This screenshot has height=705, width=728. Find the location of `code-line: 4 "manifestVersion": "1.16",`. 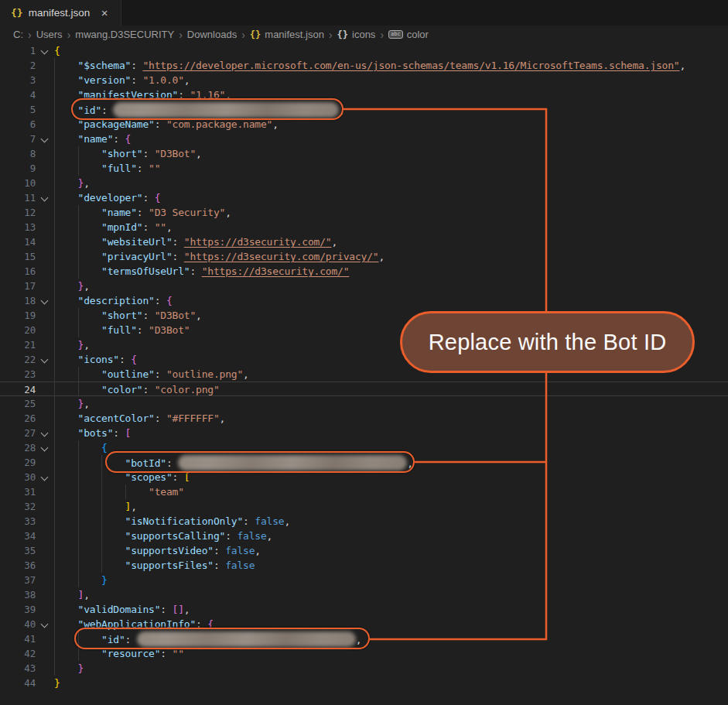

code-line: 4 "manifestVersion": "1.16", is located at coordinates (364, 94).